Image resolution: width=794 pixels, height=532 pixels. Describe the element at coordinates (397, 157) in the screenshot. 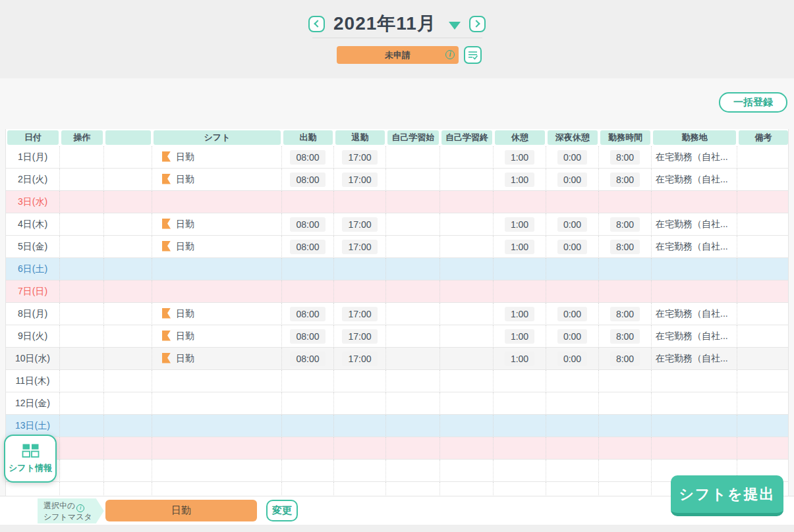

I see `table-row: 1日(月) 日勤 08:00 17:00 1:00 0:00 8:00 在宅勤務…` at that location.